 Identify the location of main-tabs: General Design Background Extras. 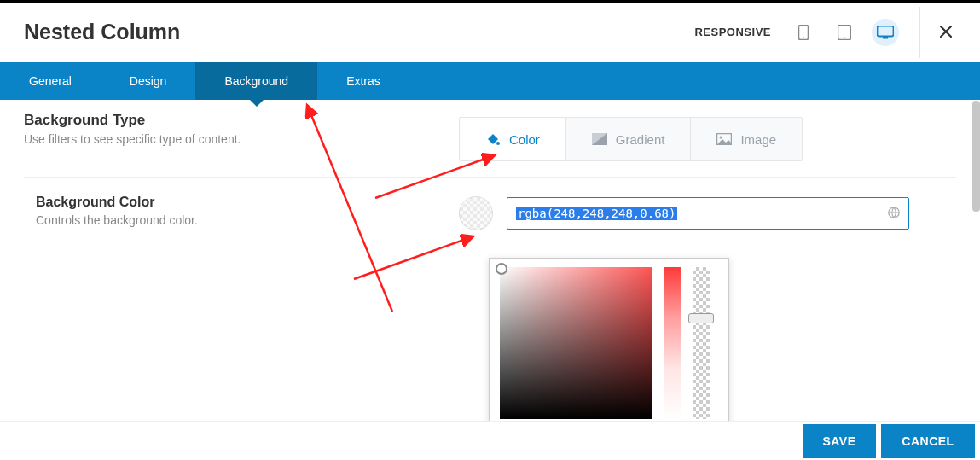
(490, 81).